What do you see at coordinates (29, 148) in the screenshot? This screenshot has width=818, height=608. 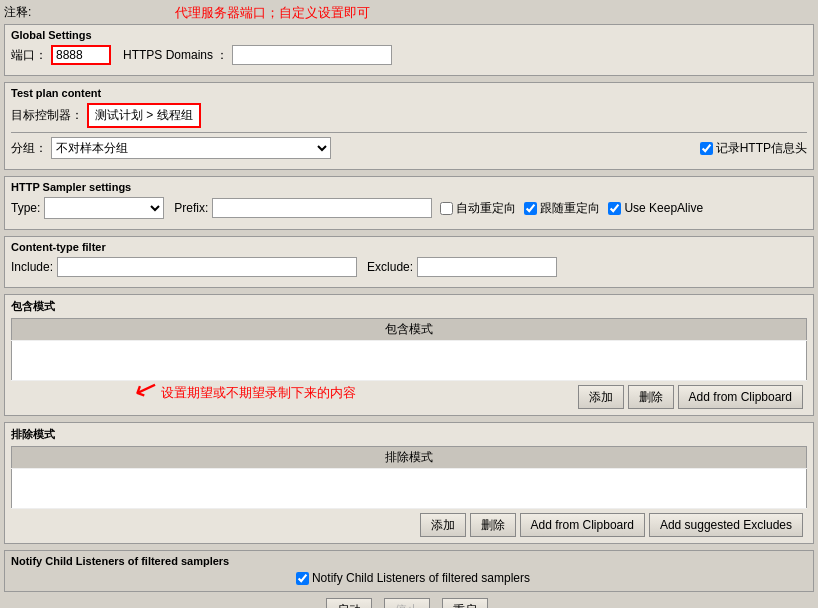 I see `group-label: 分组：` at bounding box center [29, 148].